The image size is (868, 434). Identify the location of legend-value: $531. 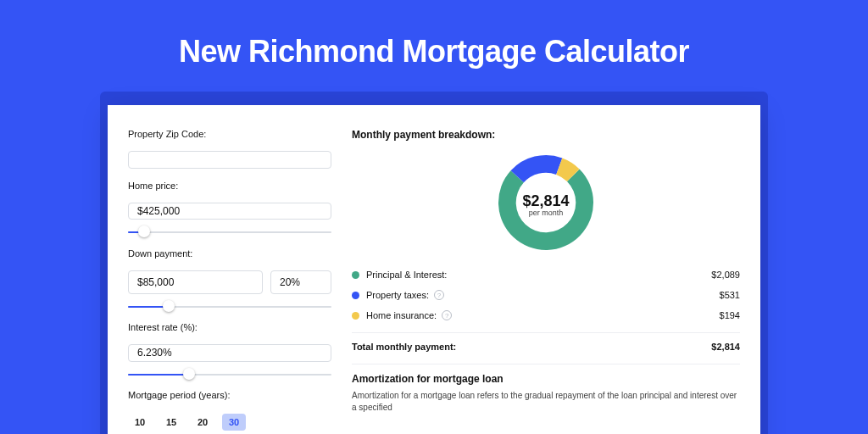
(730, 295).